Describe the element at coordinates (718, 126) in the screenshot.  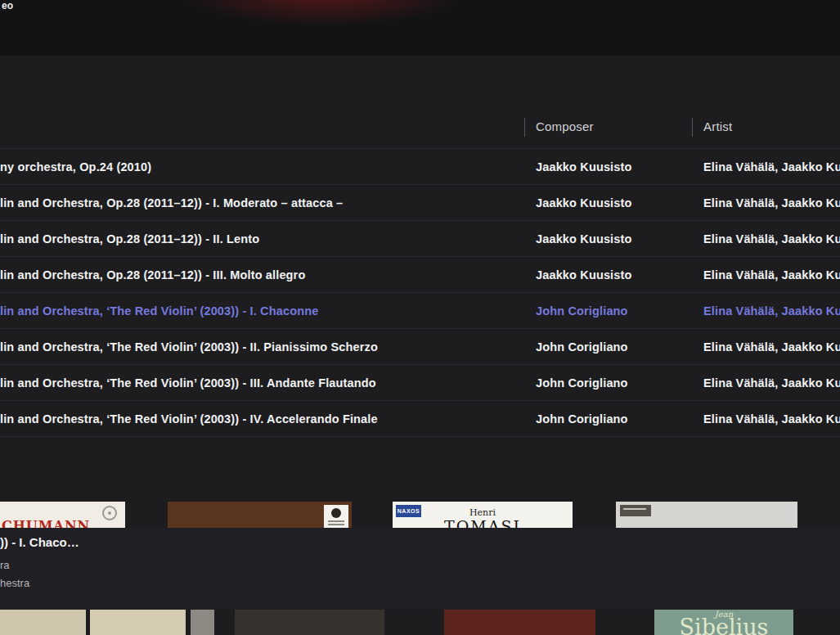
I see `column-header-artist: Artist` at that location.